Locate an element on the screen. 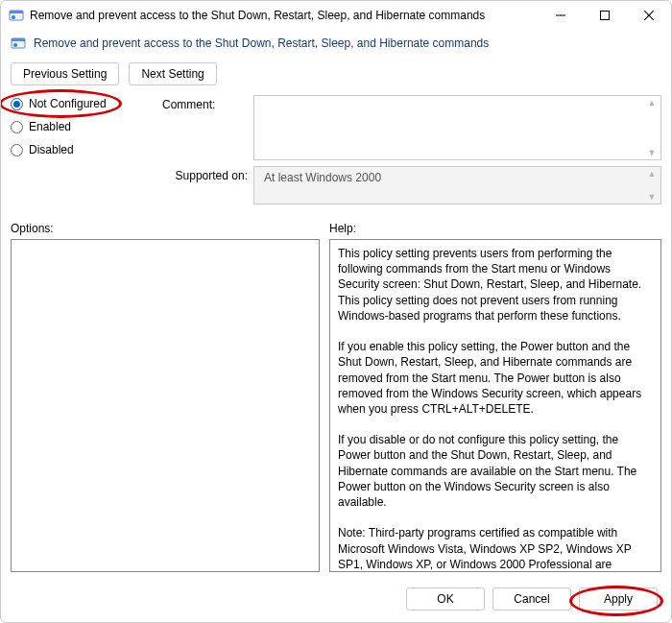  policy-header: Remove and prevent access to the Shut Do… is located at coordinates (336, 44).